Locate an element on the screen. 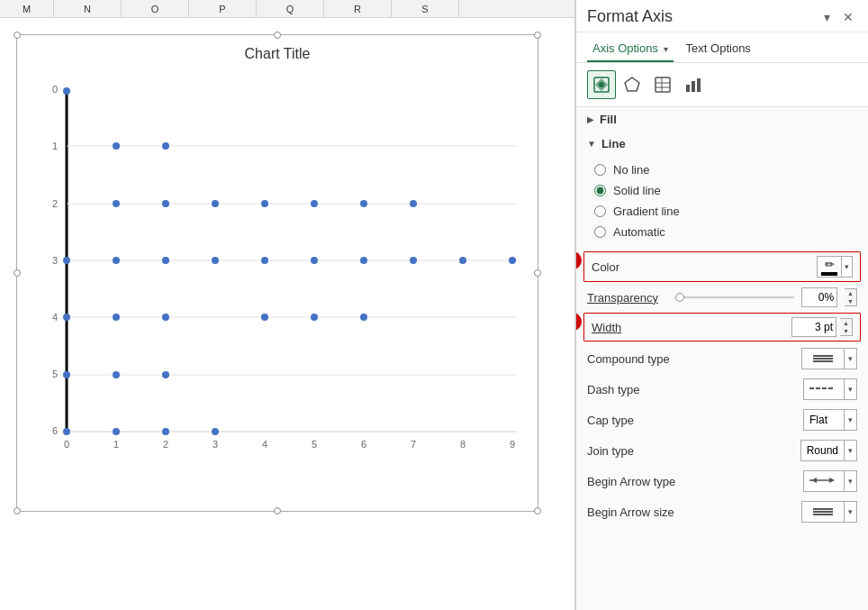 The image size is (868, 610). width-row-outer: 3 Width ▲ ▼ is located at coordinates (722, 327).